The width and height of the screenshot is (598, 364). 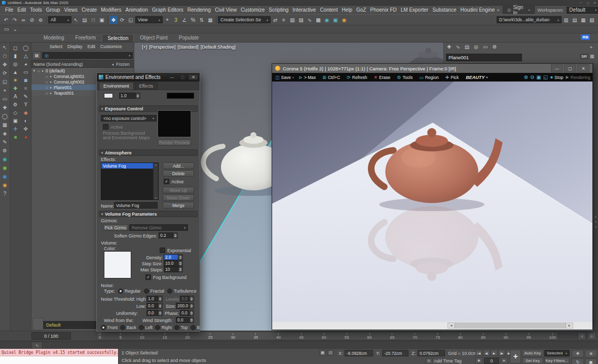 What do you see at coordinates (533, 353) in the screenshot?
I see `auto-key-button: Auto Key` at bounding box center [533, 353].